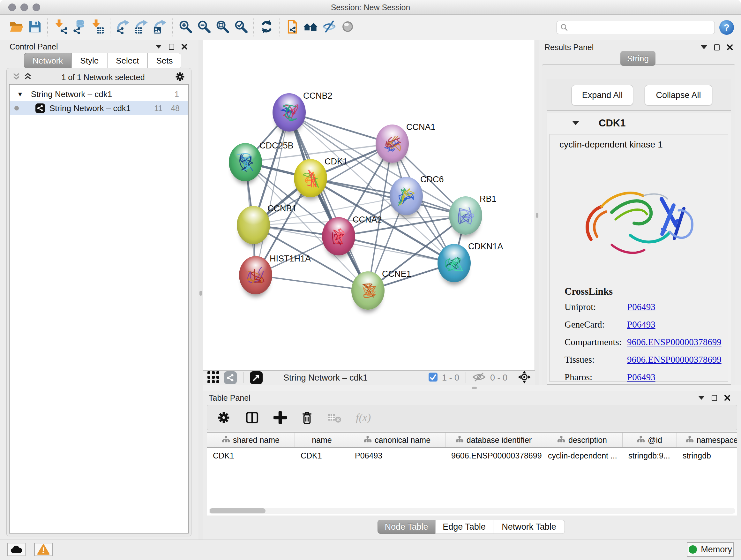 This screenshot has width=741, height=560. Describe the element at coordinates (224, 418) in the screenshot. I see `table-options-gear-icon` at that location.